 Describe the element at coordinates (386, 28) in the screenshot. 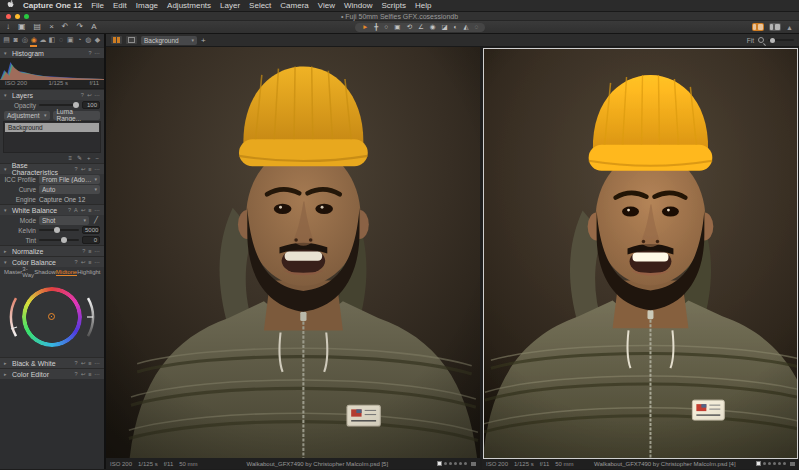

I see `loupe-tool-icon: ○` at that location.